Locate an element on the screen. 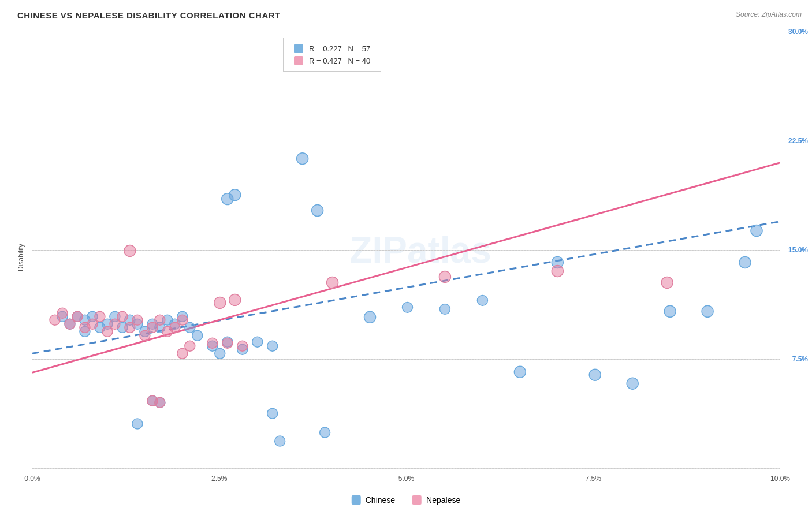  y-axis-label: Disability is located at coordinates (21, 258).